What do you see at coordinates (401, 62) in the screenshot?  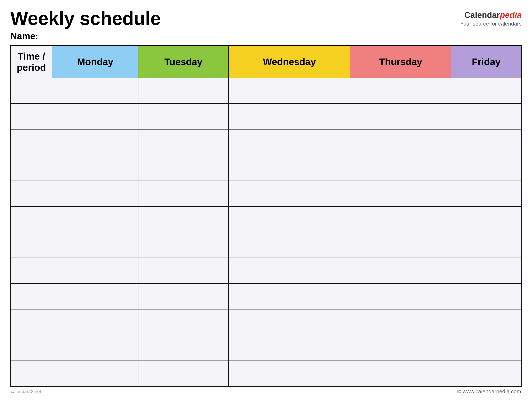 I see `header-thursday: Thursday` at bounding box center [401, 62].